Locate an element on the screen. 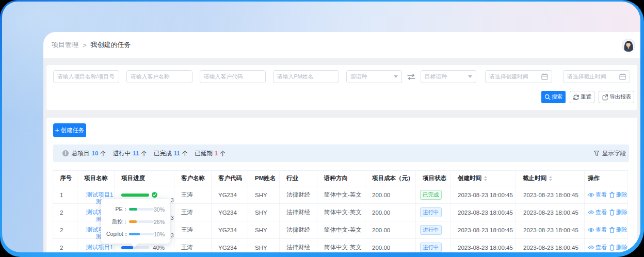 The width and height of the screenshot is (644, 257). project-name-input: 请输入项目名称/项目号 is located at coordinates (86, 76).